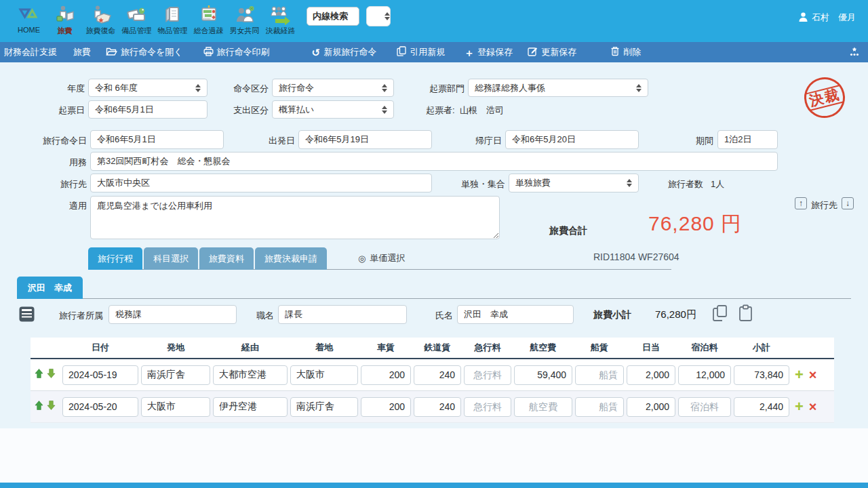 This screenshot has width=868, height=488. Describe the element at coordinates (148, 110) in the screenshot. I see `created-date-input` at that location.